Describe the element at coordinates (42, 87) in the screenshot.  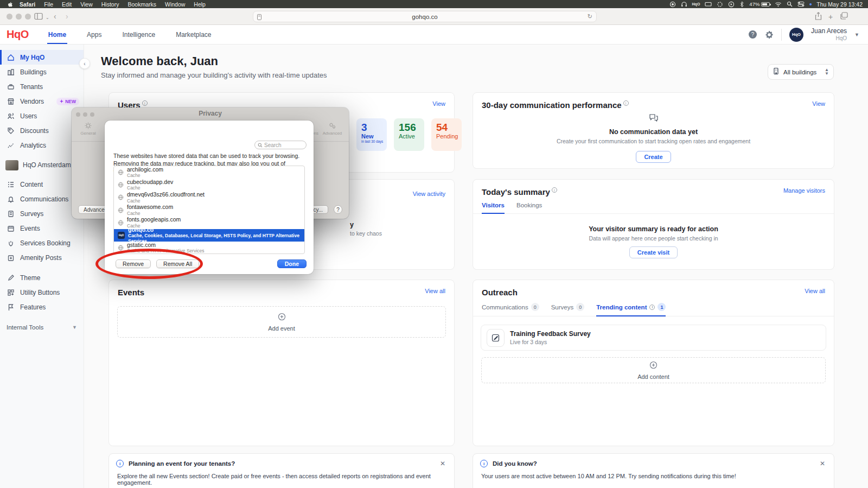
I see `sidebar-item-tenants: Tenants` at that location.